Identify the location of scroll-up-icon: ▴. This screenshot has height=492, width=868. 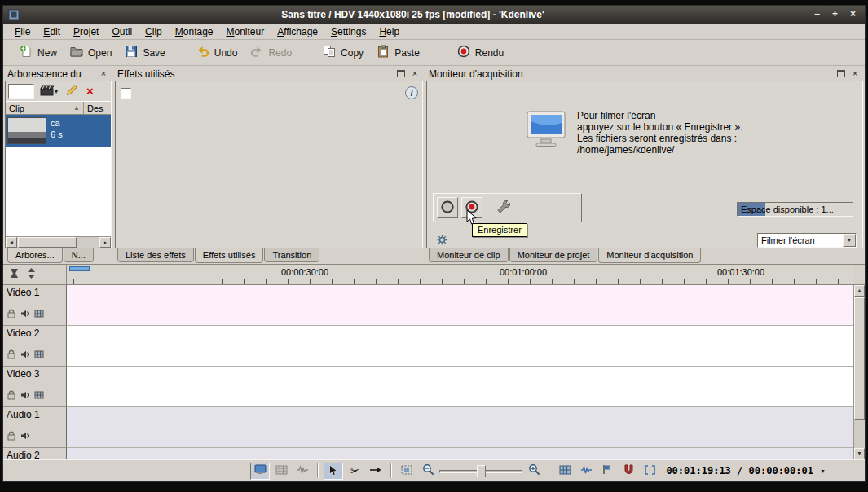
(859, 291).